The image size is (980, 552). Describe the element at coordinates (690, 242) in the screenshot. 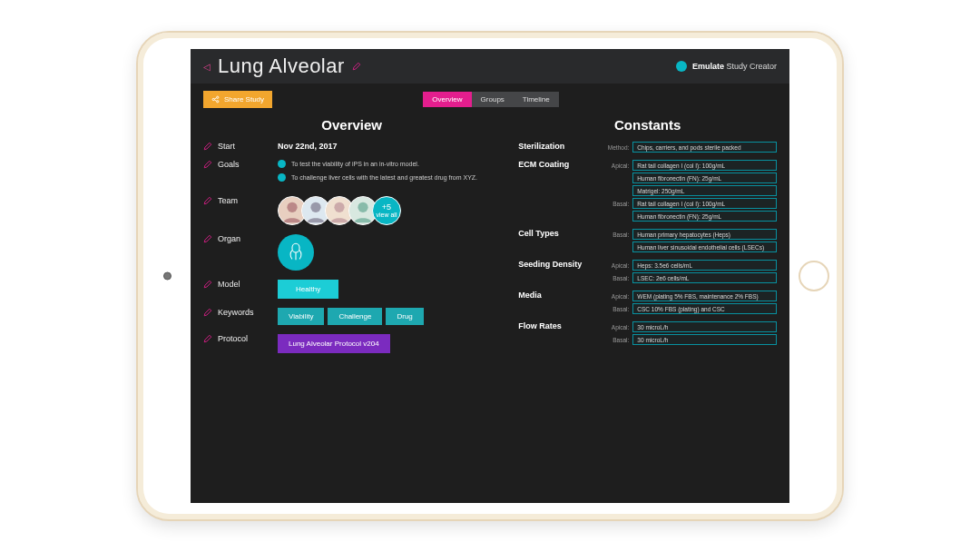

I see `constants-values: Basal:Human primary hepatocytes (Heps)Hu…` at that location.